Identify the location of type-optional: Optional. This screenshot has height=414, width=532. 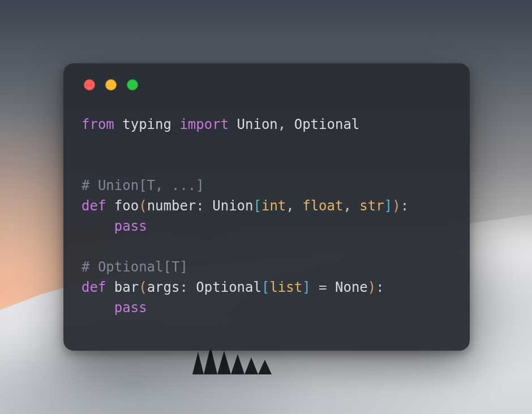
(229, 287).